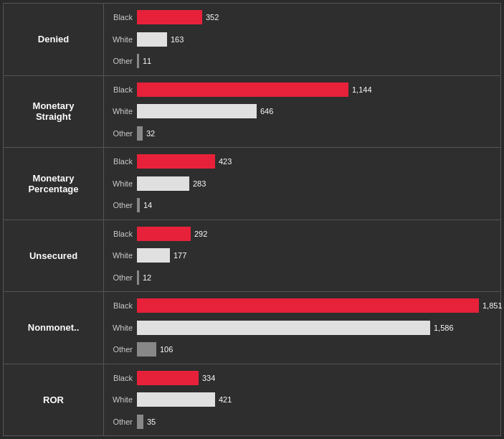  I want to click on bar-track-ror-other: 35, so click(318, 422).